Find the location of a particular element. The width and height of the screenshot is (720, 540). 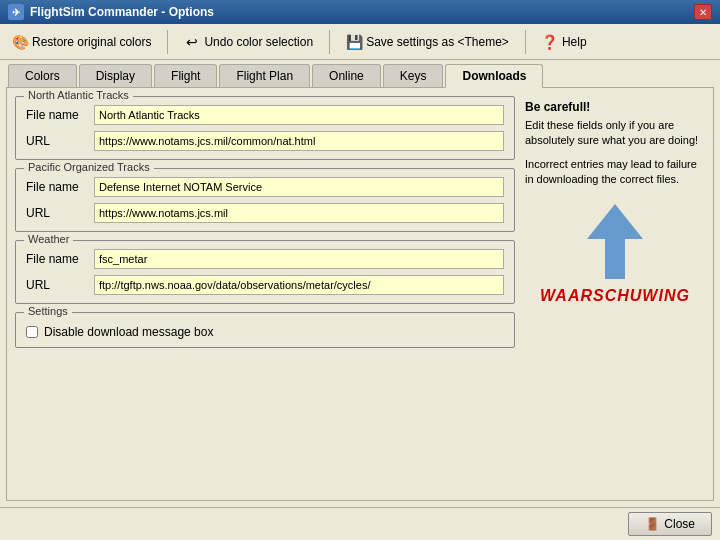

tab-keys: Keys is located at coordinates (414, 76).